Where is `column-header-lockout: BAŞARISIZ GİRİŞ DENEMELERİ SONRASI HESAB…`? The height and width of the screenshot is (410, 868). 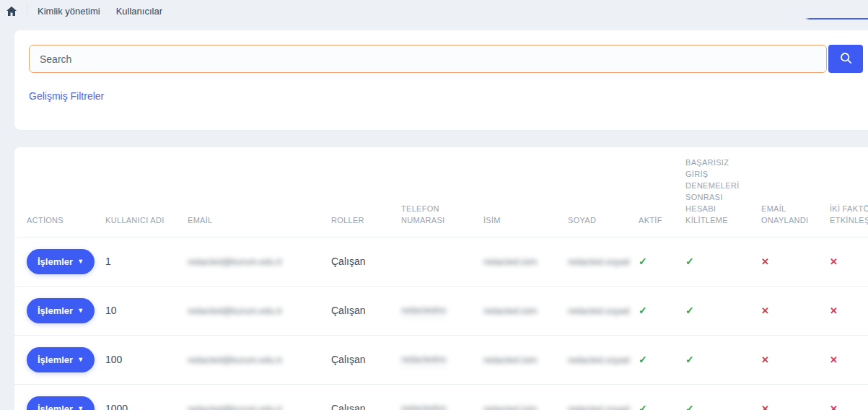
column-header-lockout: BAŞARISIZ GİRİŞ DENEMELERİ SONRASI HESAB… is located at coordinates (711, 192).